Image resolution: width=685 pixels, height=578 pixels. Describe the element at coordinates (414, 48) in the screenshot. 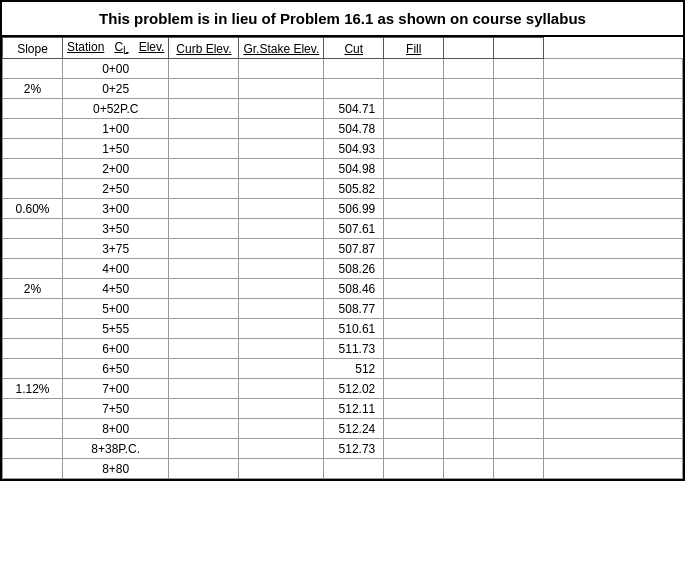

I see `th-fill: Fill` at that location.